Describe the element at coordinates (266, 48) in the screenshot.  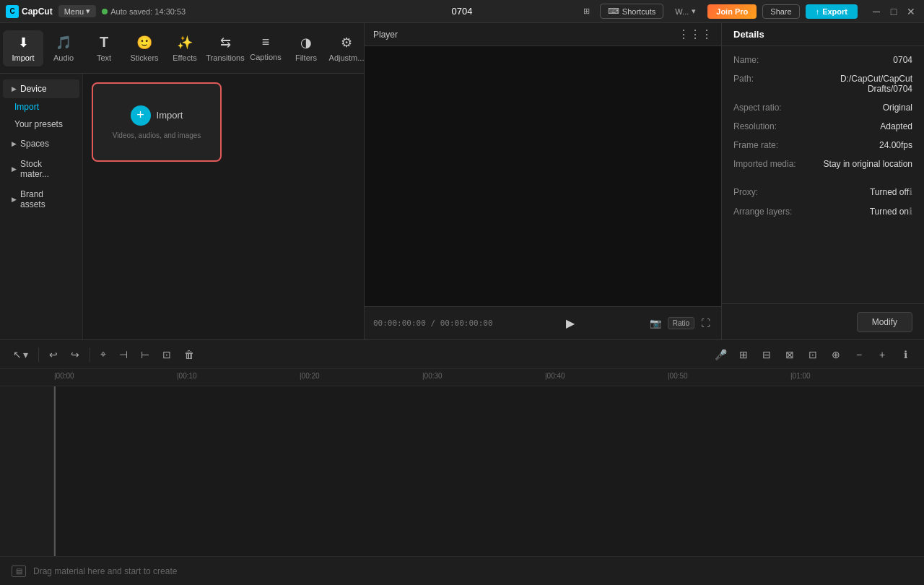
I see `tab-captions: ≡ Captions` at that location.